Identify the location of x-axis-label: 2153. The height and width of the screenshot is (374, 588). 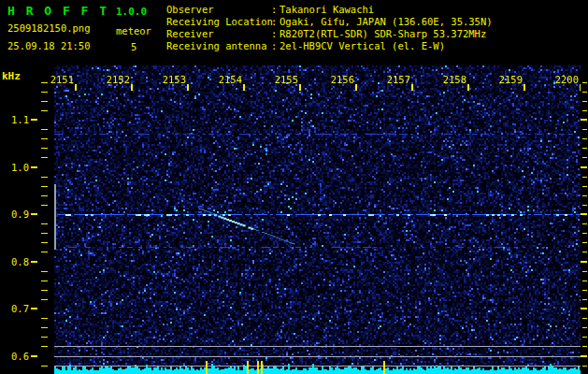
(172, 79).